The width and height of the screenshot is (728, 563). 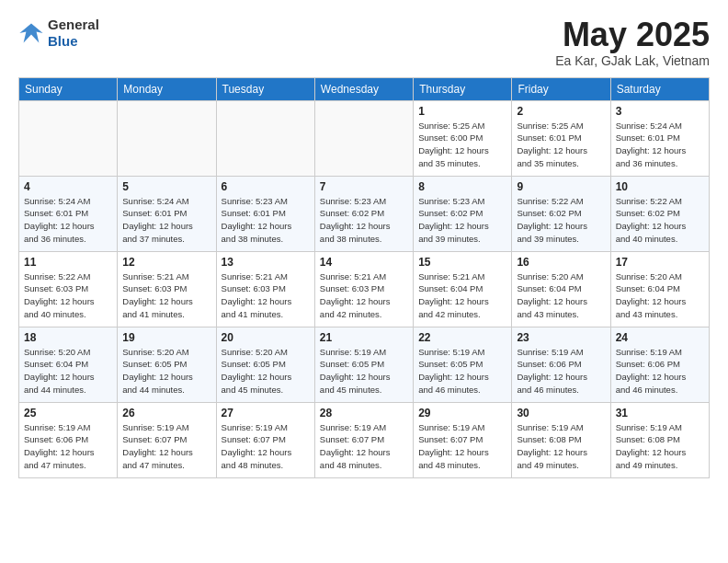 What do you see at coordinates (561, 111) in the screenshot?
I see `day-number: 2` at bounding box center [561, 111].